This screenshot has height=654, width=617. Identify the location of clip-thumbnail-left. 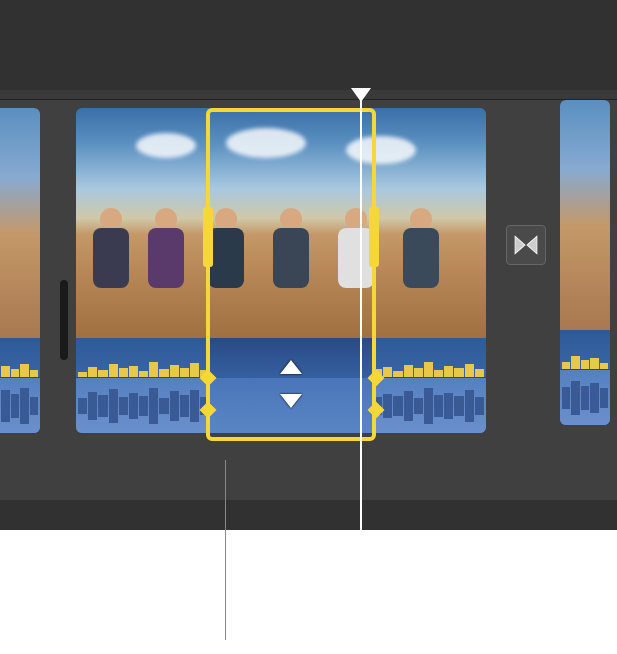
(20, 270).